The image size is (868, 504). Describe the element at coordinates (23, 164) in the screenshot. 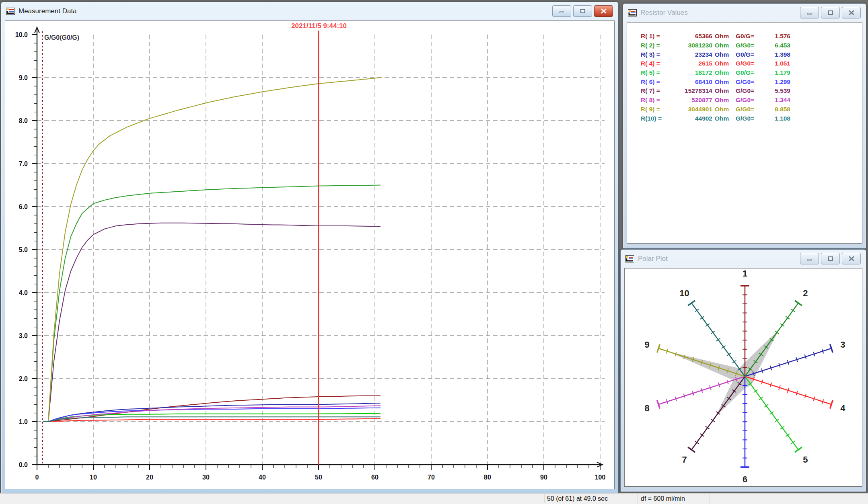

I see `svg-text: 7.0` at that location.